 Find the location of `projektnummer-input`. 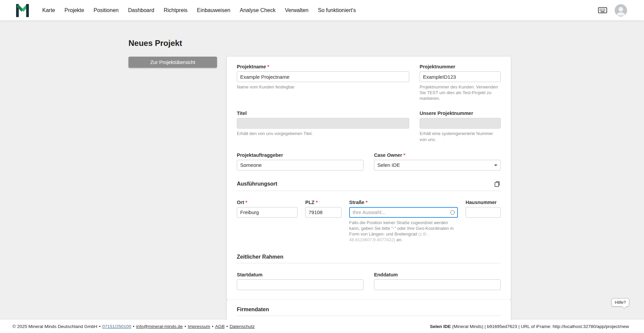

projektnummer-input is located at coordinates (460, 77).